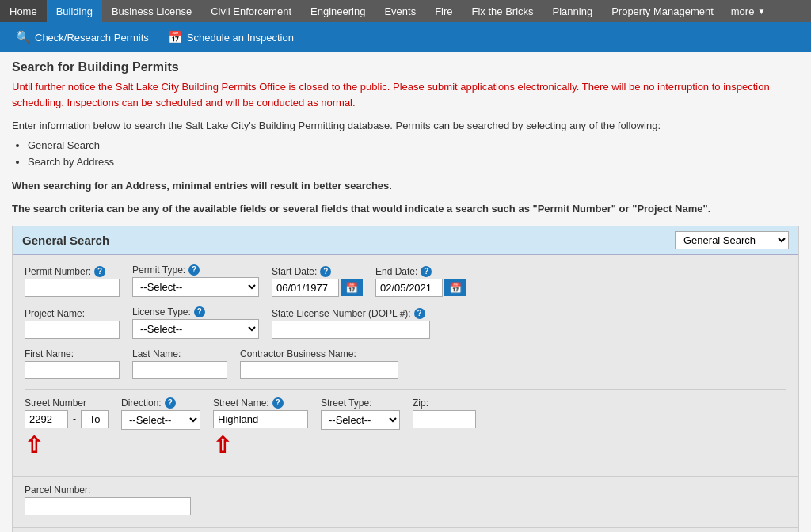  Describe the element at coordinates (406, 428) in the screenshot. I see `form-row-4: Street Number - ⇧ Direction: ?` at that location.